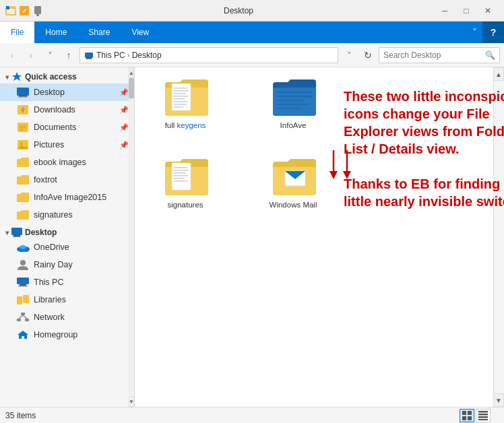 The width and height of the screenshot is (504, 423). I want to click on file-item-windows-mail: Windows Mail, so click(293, 183).